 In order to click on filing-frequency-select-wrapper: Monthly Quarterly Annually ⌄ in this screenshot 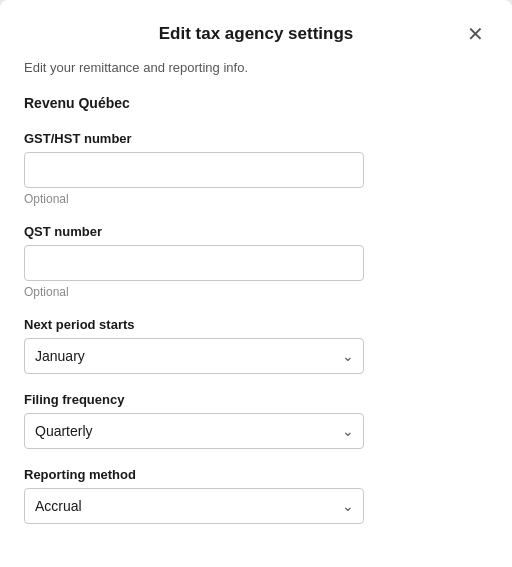, I will do `click(194, 431)`.